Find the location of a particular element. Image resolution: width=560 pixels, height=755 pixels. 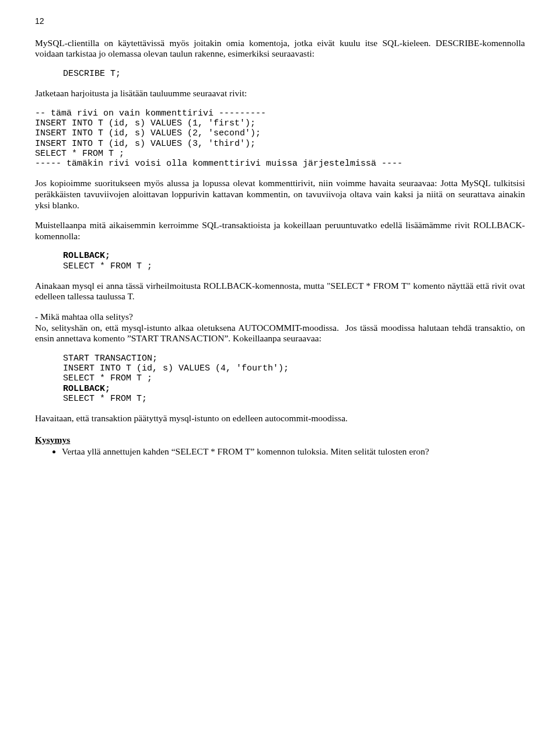

paragraph-observe: Havaitaan, että transaktion päätyttyä my… is located at coordinates (280, 419).